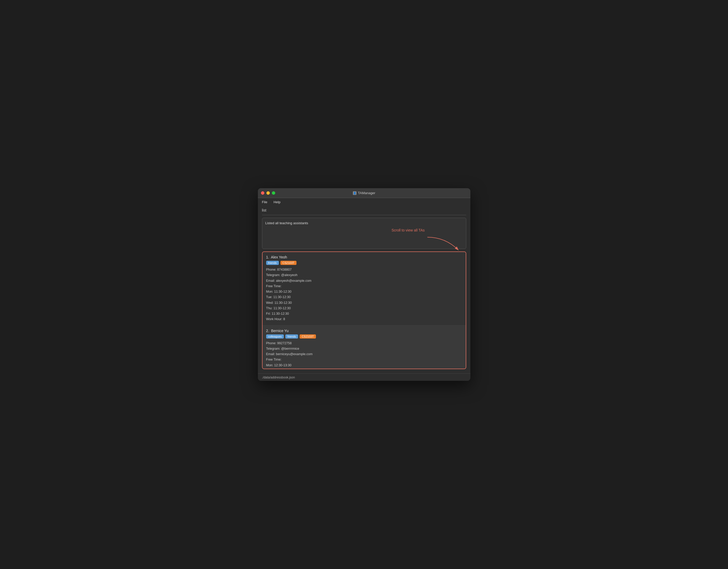 This screenshot has width=728, height=569. Describe the element at coordinates (277, 202) in the screenshot. I see `menu-help: Help` at that location.